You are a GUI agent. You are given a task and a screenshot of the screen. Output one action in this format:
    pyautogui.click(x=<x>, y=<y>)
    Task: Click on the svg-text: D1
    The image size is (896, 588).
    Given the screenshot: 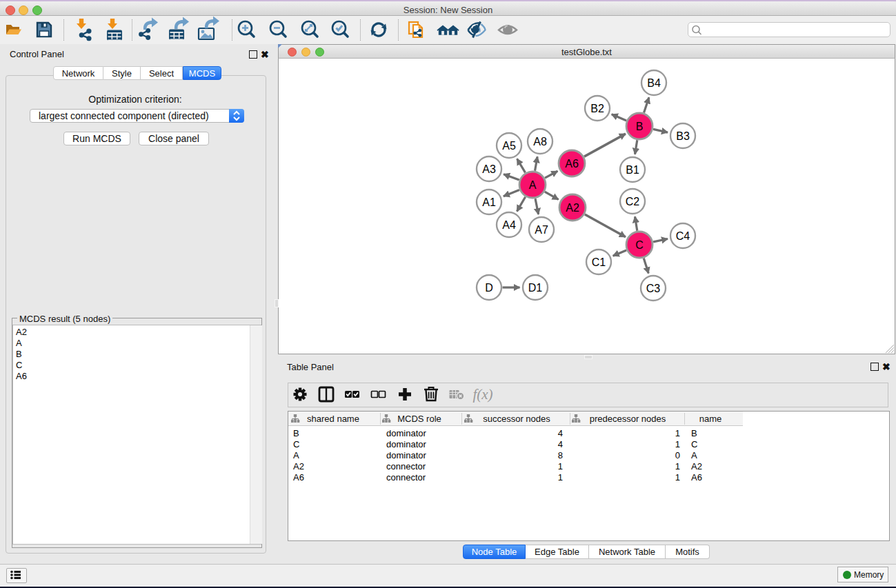 What is the action you would take?
    pyautogui.click(x=535, y=288)
    